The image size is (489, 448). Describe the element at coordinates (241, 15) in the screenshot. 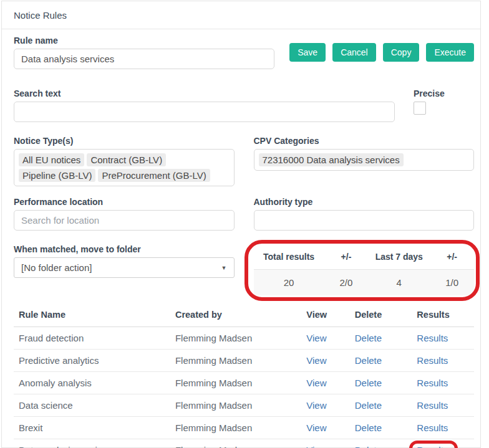

I see `page-title: Notice Rules` at that location.